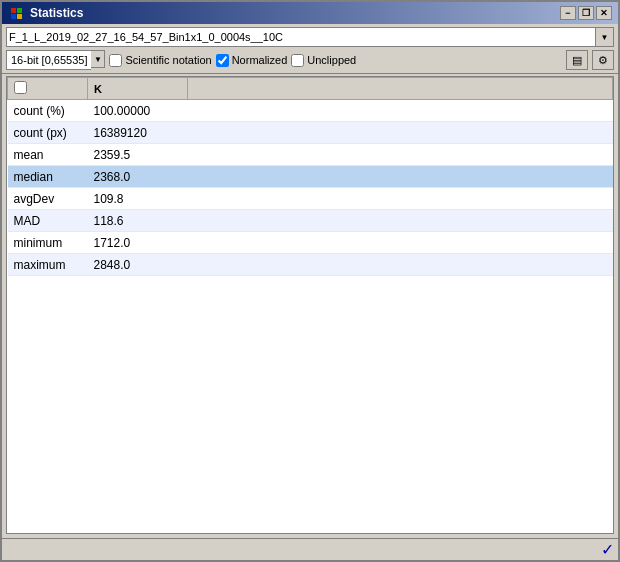 Image resolution: width=620 pixels, height=562 pixels. I want to click on table-row: median 2368.0, so click(310, 177).